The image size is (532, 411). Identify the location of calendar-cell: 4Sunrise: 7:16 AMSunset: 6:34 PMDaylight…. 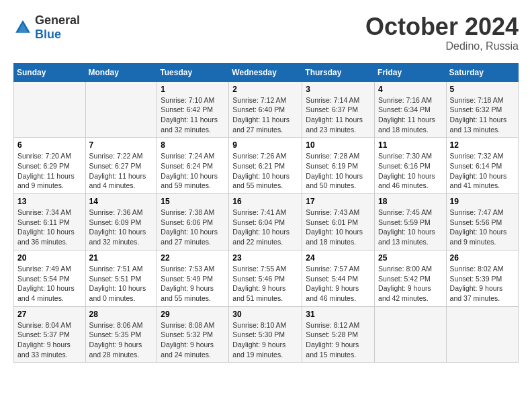
(411, 109).